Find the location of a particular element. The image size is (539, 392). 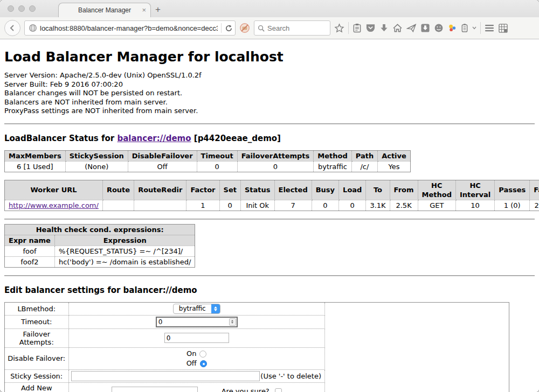

server-info: Server Version: Apache/2.5.0-dev (Unix) … is located at coordinates (270, 94).